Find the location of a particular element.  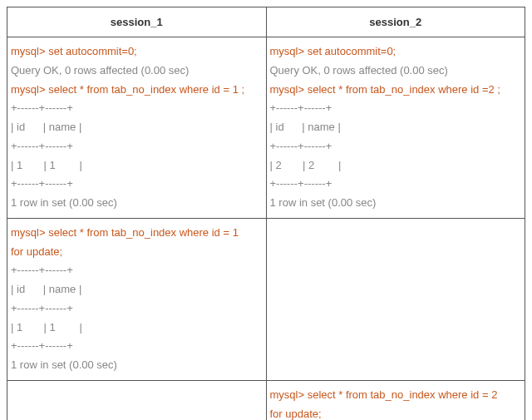

session-1-cell is located at coordinates (137, 400).